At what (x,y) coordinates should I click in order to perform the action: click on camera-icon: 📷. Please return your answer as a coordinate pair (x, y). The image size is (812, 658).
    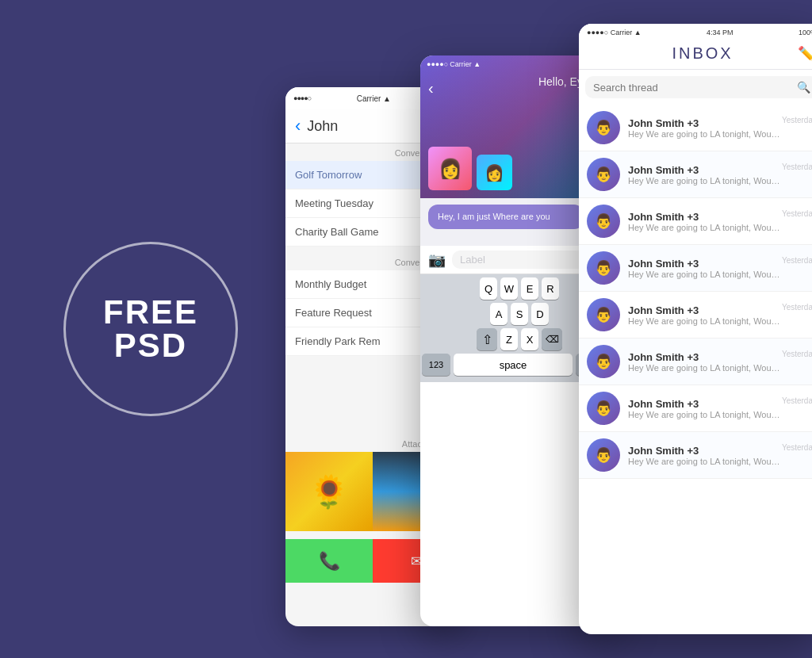
    Looking at the image, I should click on (437, 260).